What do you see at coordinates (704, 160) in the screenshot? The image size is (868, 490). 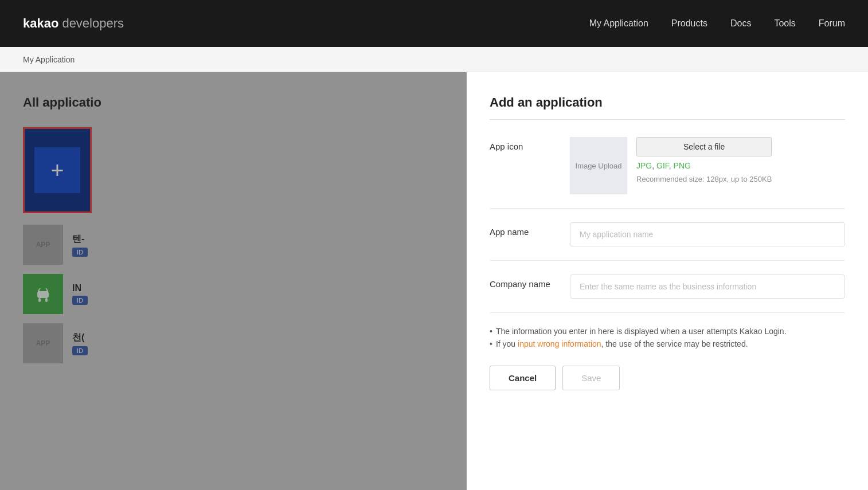 I see `icon-upload-info: Select a file JPG, GIF, PNG Recommended …` at bounding box center [704, 160].